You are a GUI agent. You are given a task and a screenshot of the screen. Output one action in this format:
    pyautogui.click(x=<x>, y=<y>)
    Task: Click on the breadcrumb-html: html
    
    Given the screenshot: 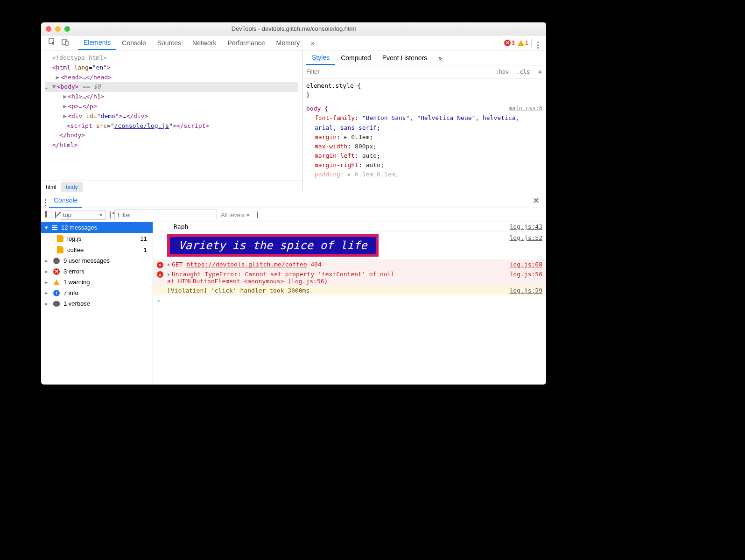 What is the action you would take?
    pyautogui.click(x=51, y=187)
    